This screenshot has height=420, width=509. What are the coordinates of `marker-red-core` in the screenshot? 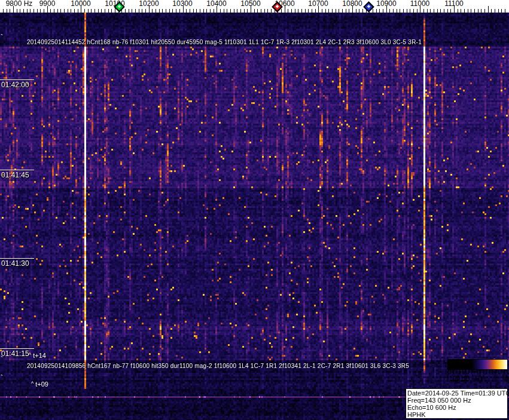 It's located at (278, 7).